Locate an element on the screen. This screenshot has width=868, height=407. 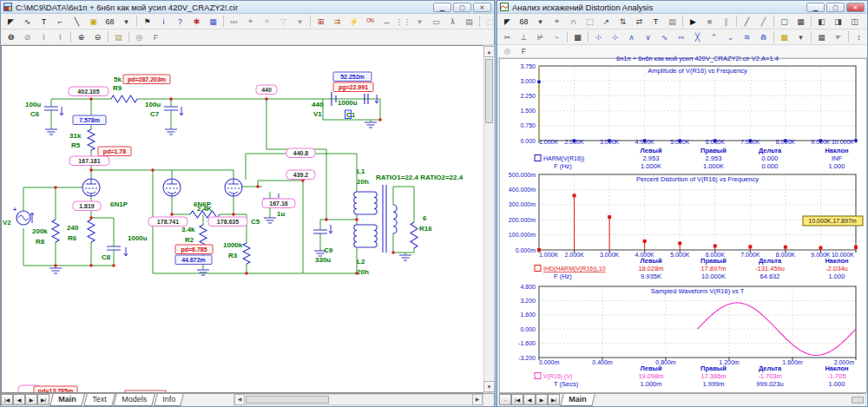
point-probe-icon: ⌖ is located at coordinates (250, 21).